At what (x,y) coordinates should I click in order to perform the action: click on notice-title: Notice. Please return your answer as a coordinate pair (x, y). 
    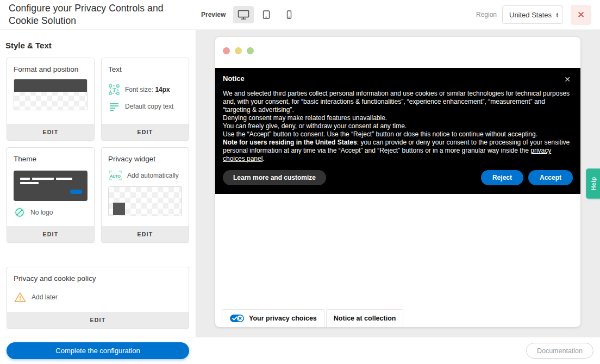
    Looking at the image, I should click on (234, 78).